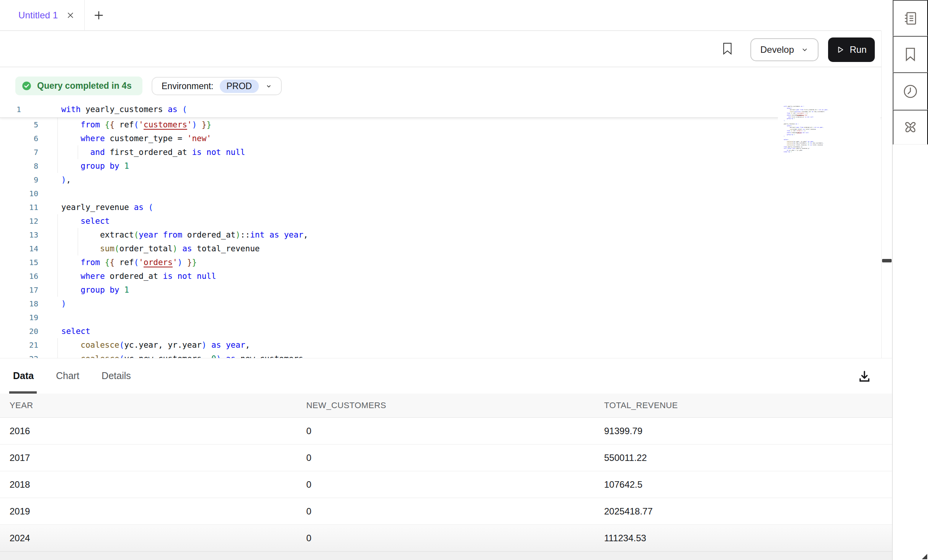 The image size is (928, 560). I want to click on download-button, so click(864, 377).